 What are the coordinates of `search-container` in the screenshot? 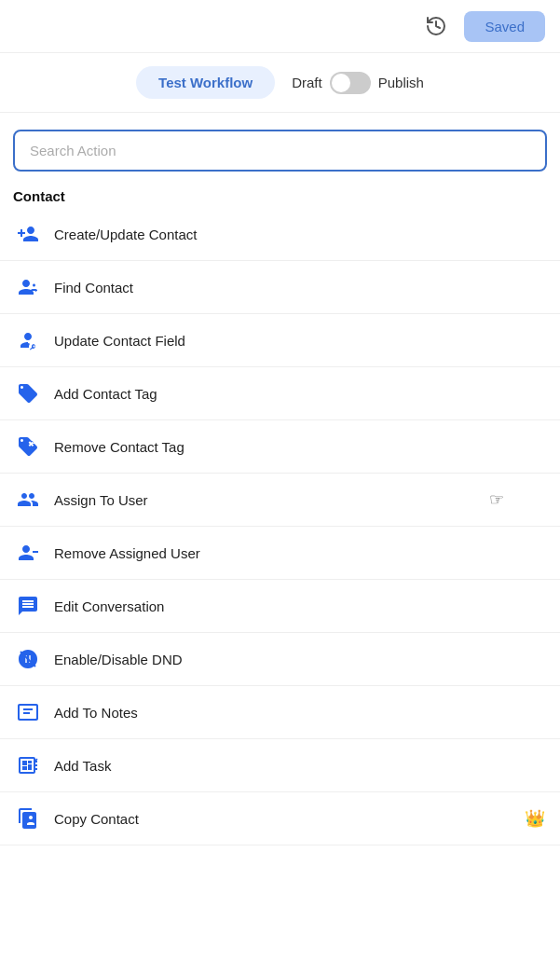 It's located at (280, 147).